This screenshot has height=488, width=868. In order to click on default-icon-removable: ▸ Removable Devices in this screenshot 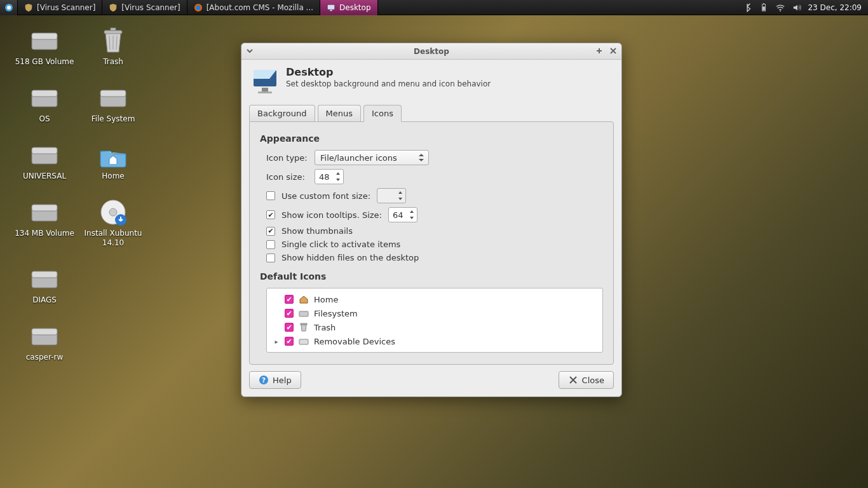, I will do `click(435, 341)`.